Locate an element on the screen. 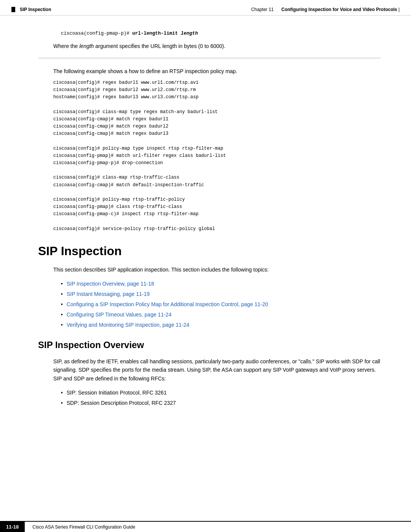 The image size is (411, 532). code-line-7: ciscoasa(config-cmap)# match regex badur… is located at coordinates (111, 134).